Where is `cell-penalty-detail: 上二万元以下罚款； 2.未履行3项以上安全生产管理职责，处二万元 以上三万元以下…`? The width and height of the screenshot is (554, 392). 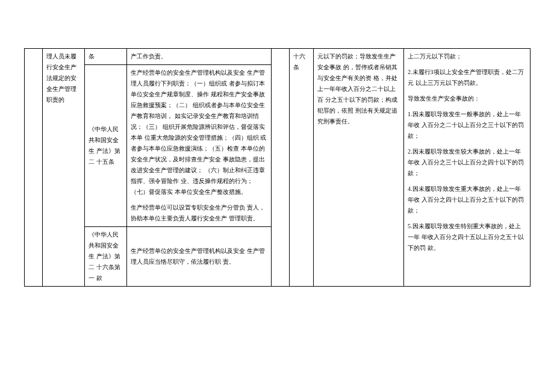 cell-penalty-detail: 上二万元以下罚款； 2.未履行3项以上安全生产管理职责，处二万元 以上三万元以下… is located at coordinates (467, 167).